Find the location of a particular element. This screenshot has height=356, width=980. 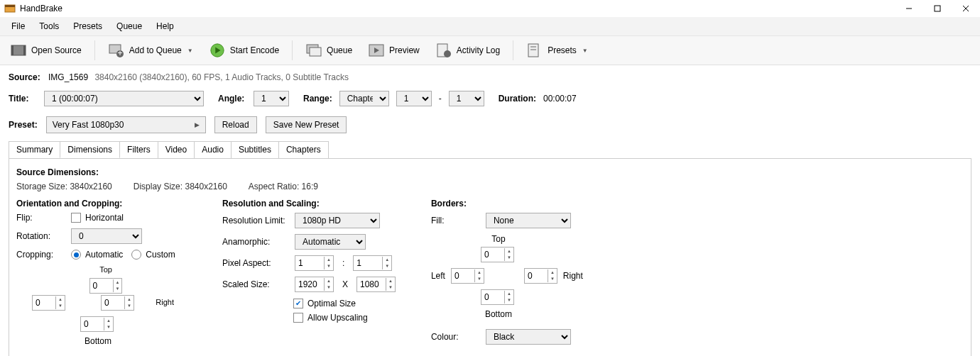

scaled-sep: X is located at coordinates (345, 284).